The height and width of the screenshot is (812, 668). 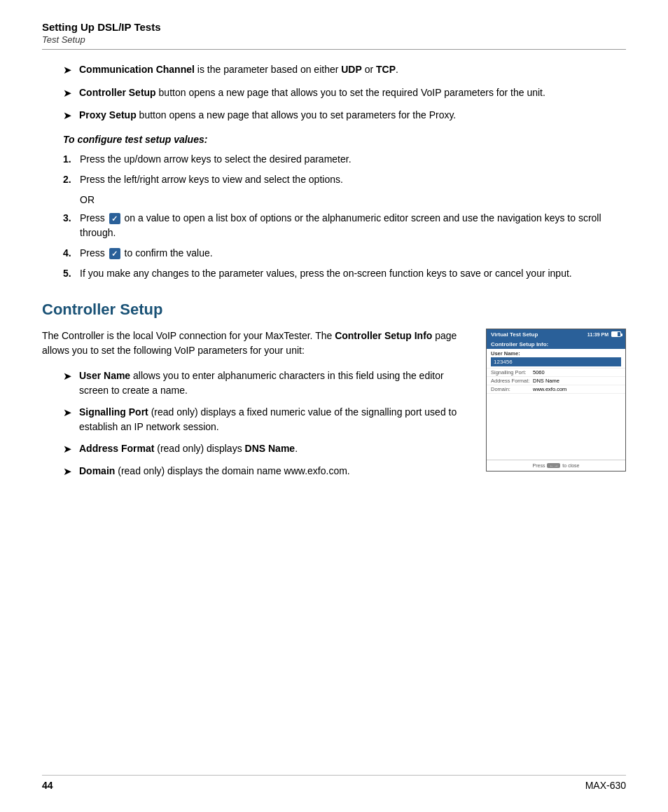 What do you see at coordinates (276, 471) in the screenshot?
I see `controller-domain-text: Domain (read only) displays the domain n…` at bounding box center [276, 471].